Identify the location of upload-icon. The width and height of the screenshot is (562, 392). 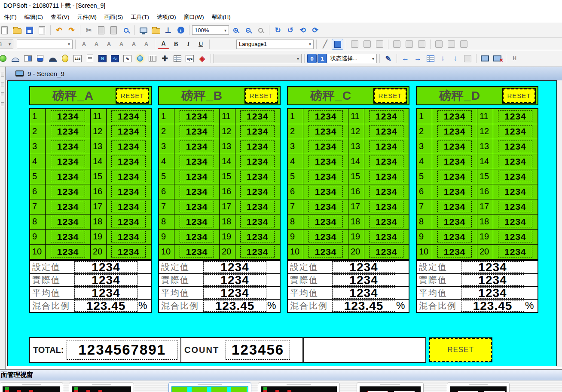
(467, 58).